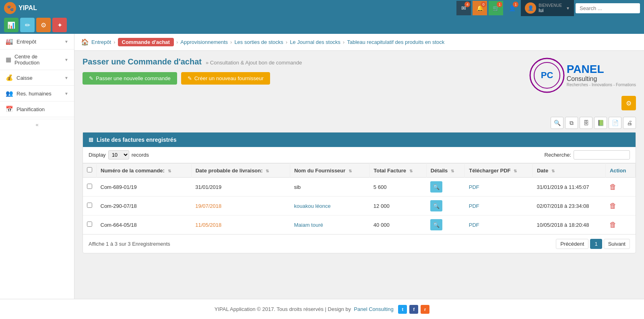 The height and width of the screenshot is (319, 644). I want to click on col-numero-sort: ⇅, so click(169, 171).